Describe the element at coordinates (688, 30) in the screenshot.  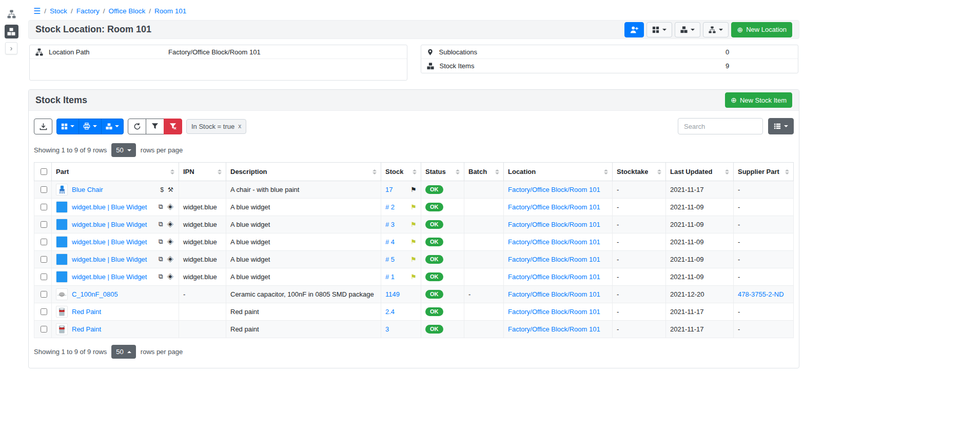
I see `stock-actions-button` at that location.